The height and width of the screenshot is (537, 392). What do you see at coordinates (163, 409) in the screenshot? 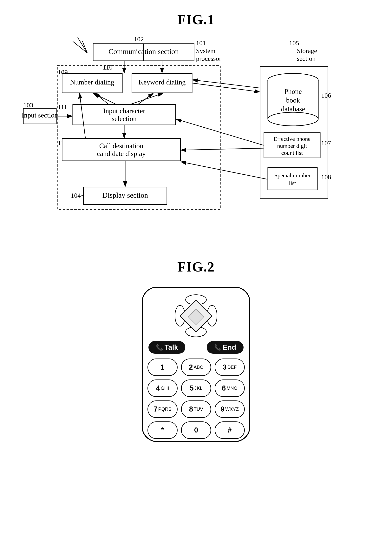
I see `key-7: 7PQRS` at bounding box center [163, 409].